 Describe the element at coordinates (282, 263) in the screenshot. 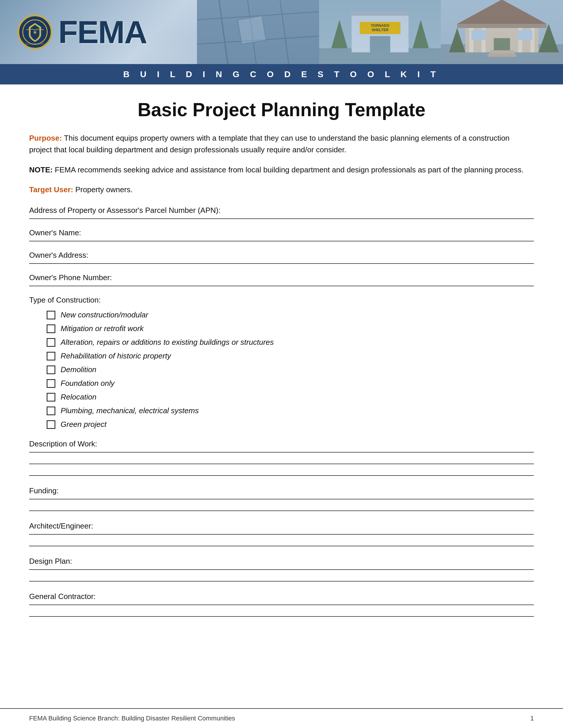

I see `owner-address-line` at that location.